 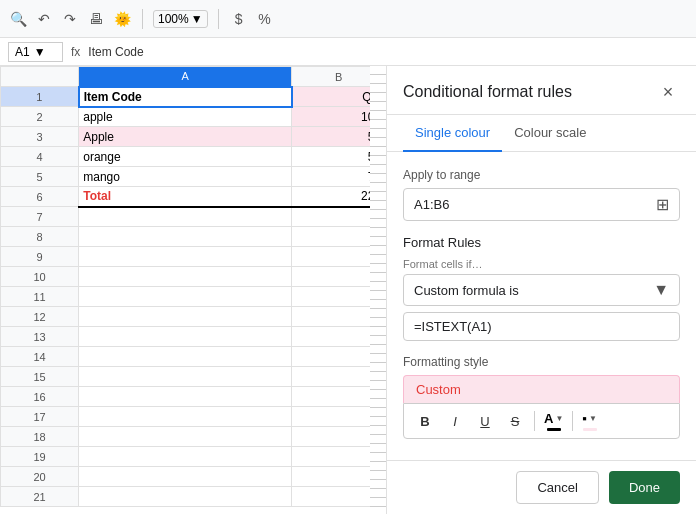 What do you see at coordinates (559, 418) in the screenshot?
I see `text-color-arrow-icon: ▼` at bounding box center [559, 418].